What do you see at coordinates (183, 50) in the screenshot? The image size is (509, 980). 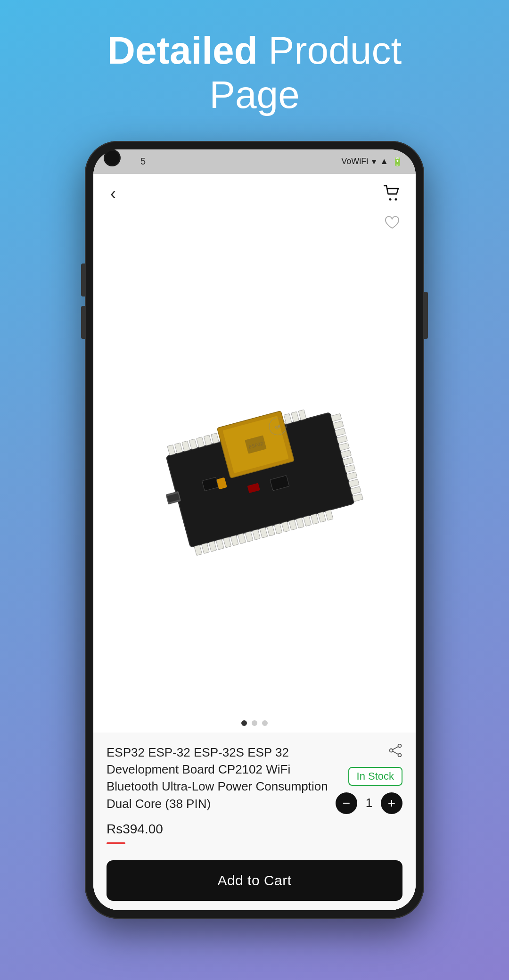 I see `page-title-bold: Detailed` at bounding box center [183, 50].